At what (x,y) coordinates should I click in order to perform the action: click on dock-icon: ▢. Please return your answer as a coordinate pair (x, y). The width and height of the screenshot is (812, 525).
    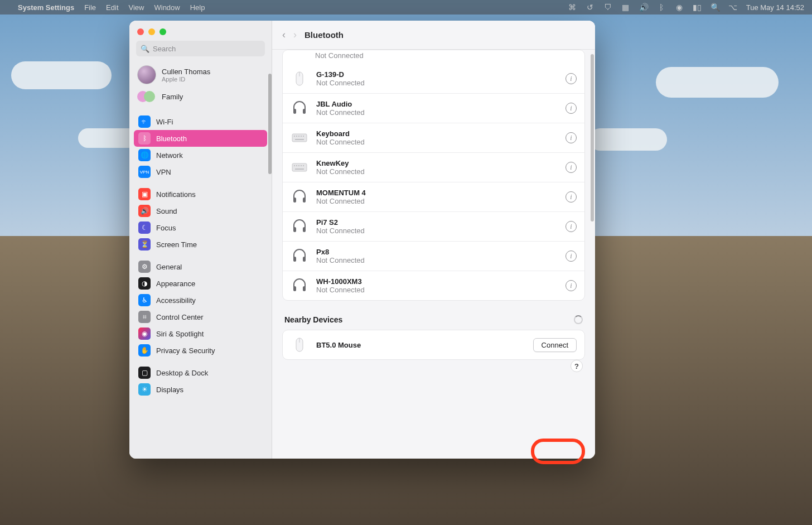
    Looking at the image, I should click on (144, 373).